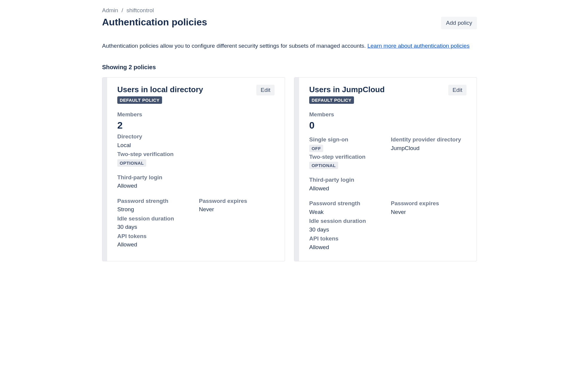 This screenshot has width=579, height=392. I want to click on members-value: 2, so click(196, 126).